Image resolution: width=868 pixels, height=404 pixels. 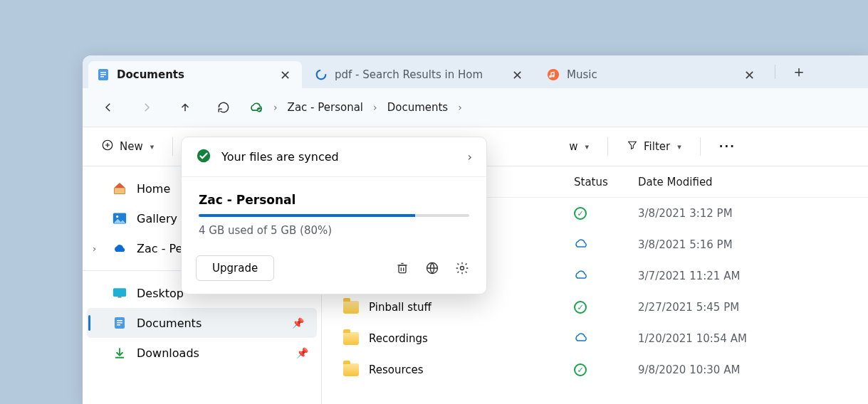 I want to click on popup-header: Your files are synced ›, so click(x=334, y=157).